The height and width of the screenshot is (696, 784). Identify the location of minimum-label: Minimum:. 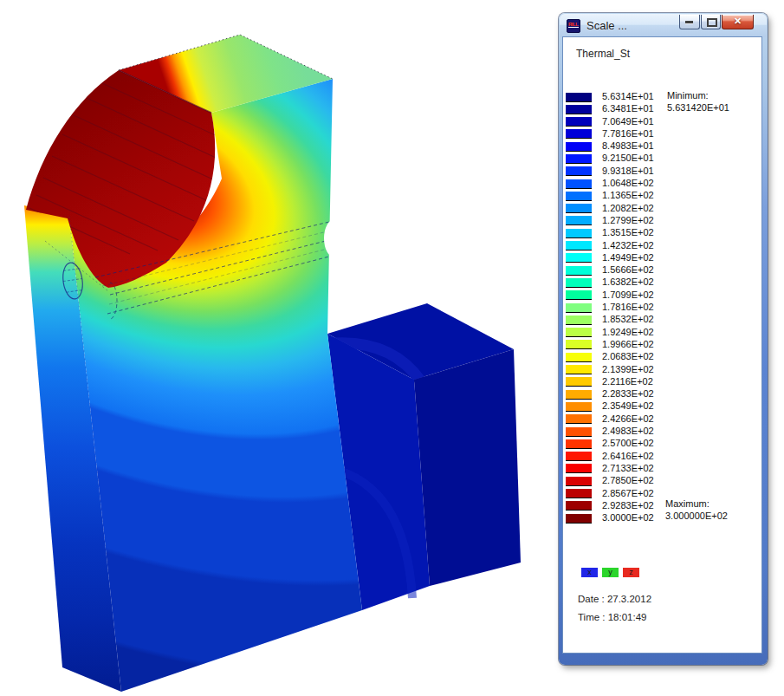
(698, 95).